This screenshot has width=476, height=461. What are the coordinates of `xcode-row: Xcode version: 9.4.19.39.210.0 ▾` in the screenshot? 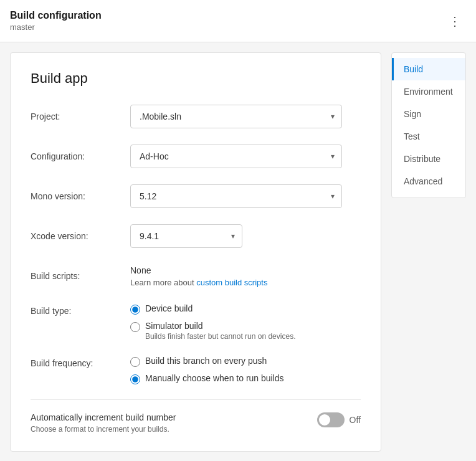 It's located at (196, 236).